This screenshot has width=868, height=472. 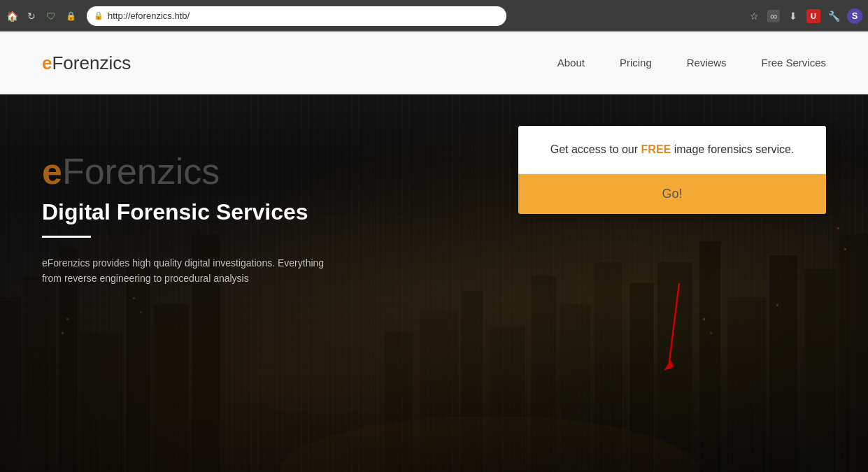 What do you see at coordinates (91, 63) in the screenshot?
I see `logo-text: Forenzics` at bounding box center [91, 63].